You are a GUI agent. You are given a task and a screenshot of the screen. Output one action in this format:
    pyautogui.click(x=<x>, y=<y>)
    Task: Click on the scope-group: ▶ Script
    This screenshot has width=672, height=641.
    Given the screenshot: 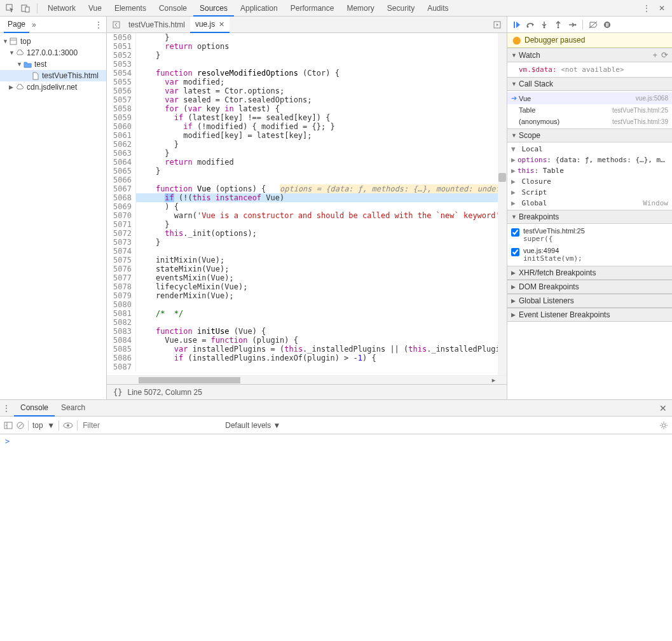 What is the action you would take?
    pyautogui.click(x=590, y=192)
    